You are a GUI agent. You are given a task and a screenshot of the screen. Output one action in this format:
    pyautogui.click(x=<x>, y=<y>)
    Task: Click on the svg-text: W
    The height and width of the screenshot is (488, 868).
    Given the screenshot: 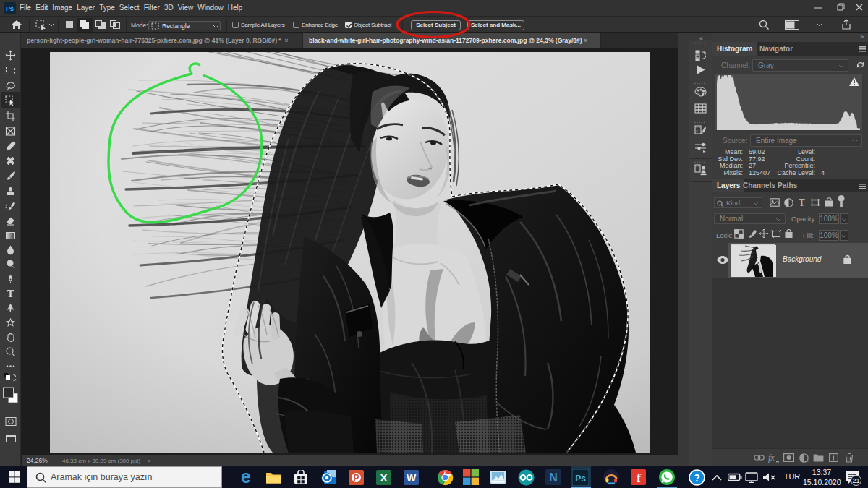 What is the action you would take?
    pyautogui.click(x=412, y=478)
    